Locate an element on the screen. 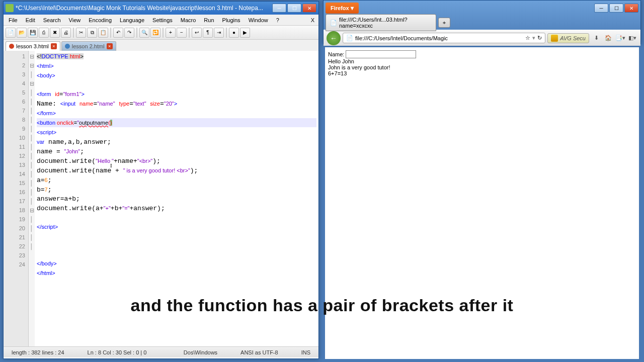 The image size is (644, 362). notepad-statusbar: length : 382 lines : 24 Ln : 8 Col : 30 … is located at coordinates (161, 352).